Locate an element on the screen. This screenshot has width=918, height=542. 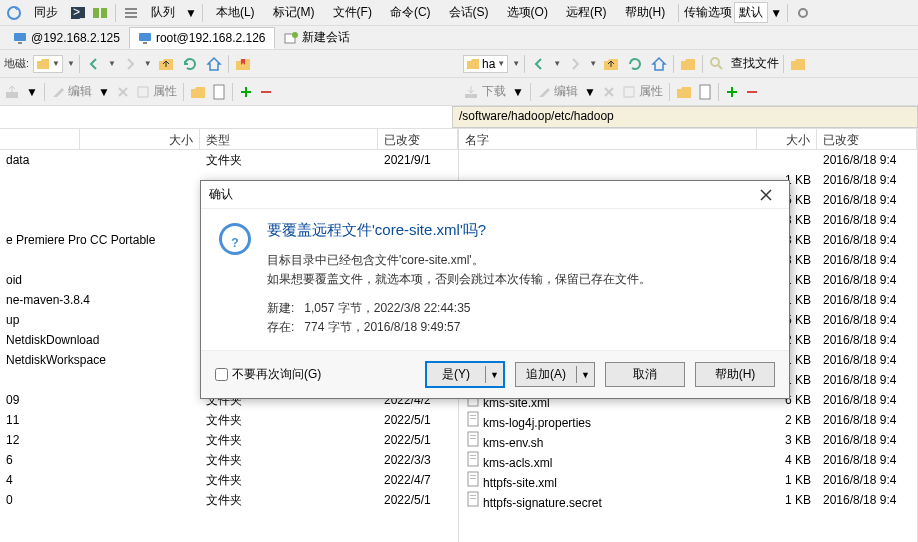
sync-label: 同步 is located at coordinates (46, 12).